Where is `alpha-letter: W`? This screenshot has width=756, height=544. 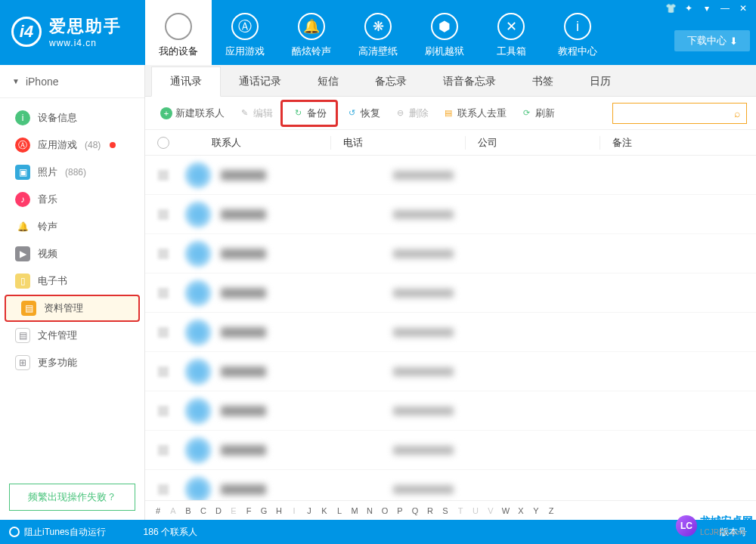
alpha-letter: W is located at coordinates (506, 511).